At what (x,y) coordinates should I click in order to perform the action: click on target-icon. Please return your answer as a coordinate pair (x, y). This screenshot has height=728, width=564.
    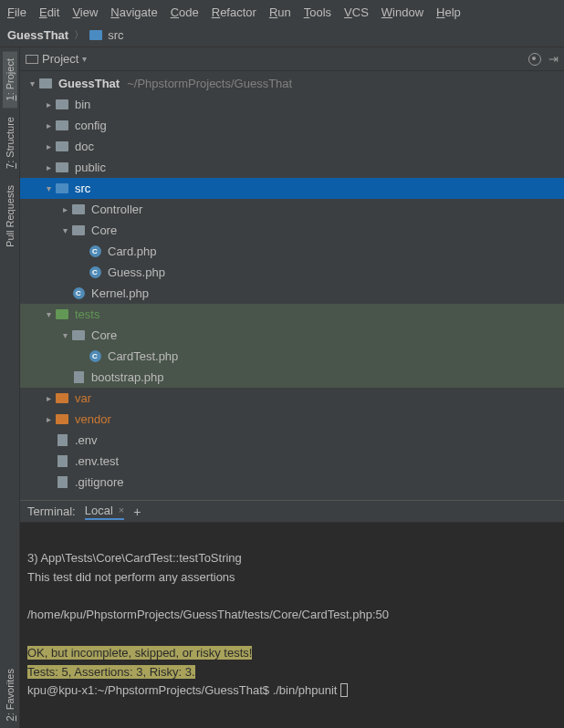
    Looking at the image, I should click on (535, 59).